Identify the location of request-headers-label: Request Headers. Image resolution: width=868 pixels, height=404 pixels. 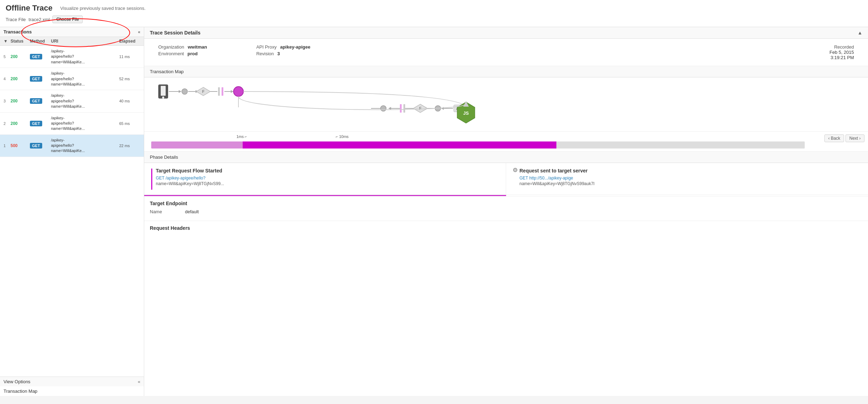
(506, 228).